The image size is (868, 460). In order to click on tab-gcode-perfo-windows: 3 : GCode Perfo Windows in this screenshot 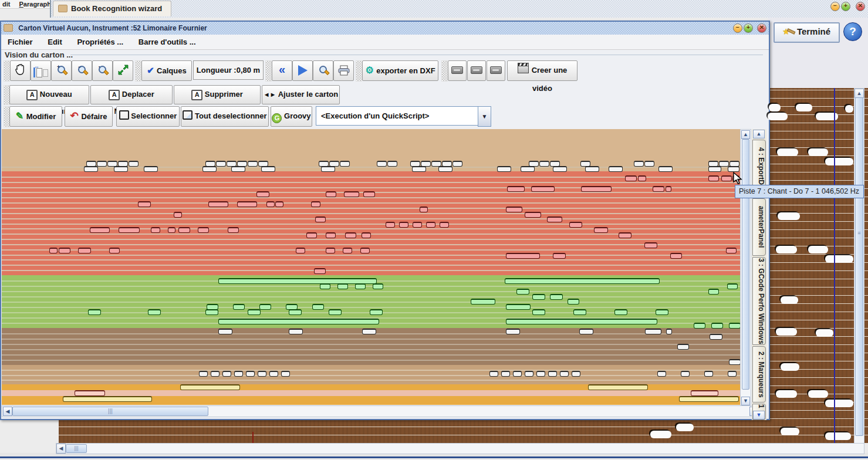, I will do `click(759, 301)`.